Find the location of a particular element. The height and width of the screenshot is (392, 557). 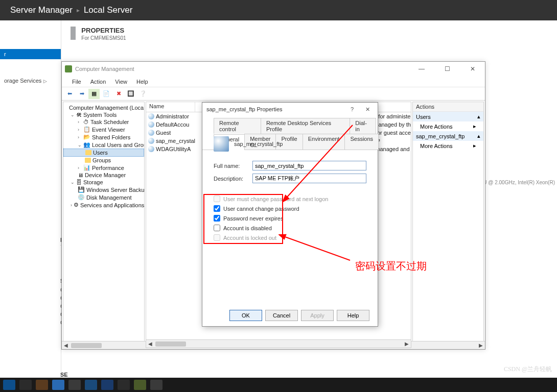

tree-system-tools: ⌄🛠System Tools is located at coordinates (104, 115).